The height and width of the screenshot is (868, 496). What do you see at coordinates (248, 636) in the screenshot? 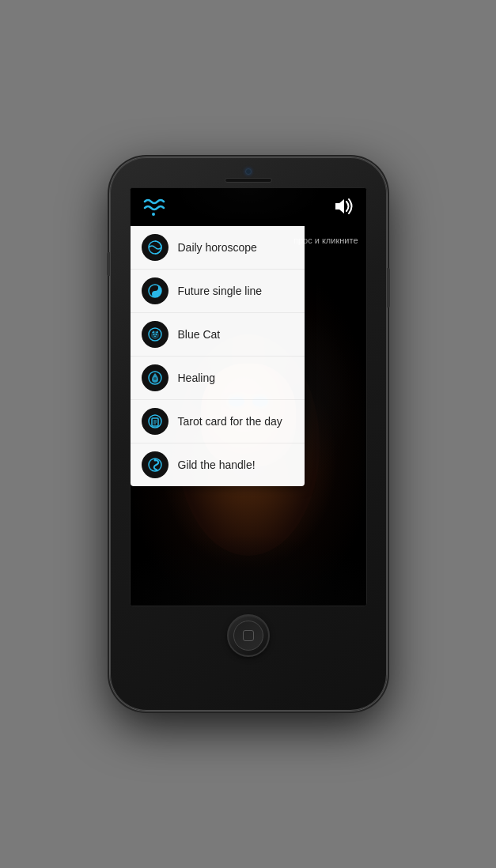
I see `home-button` at bounding box center [248, 636].